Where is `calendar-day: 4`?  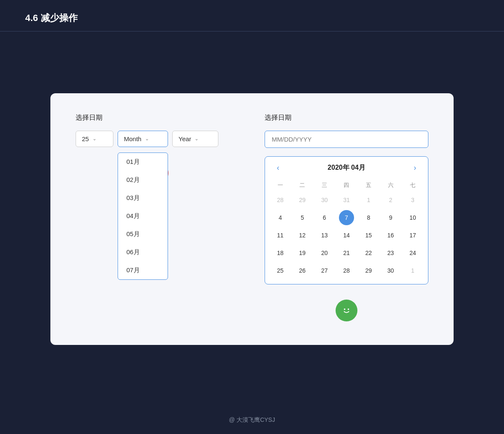
calendar-day: 4 is located at coordinates (280, 218).